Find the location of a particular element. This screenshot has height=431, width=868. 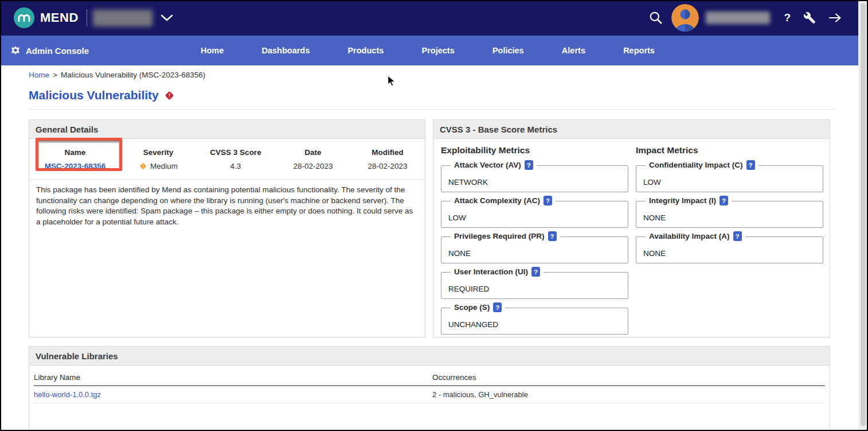

occurrences-value: 2 - malicious, GH_vulnerable is located at coordinates (628, 395).